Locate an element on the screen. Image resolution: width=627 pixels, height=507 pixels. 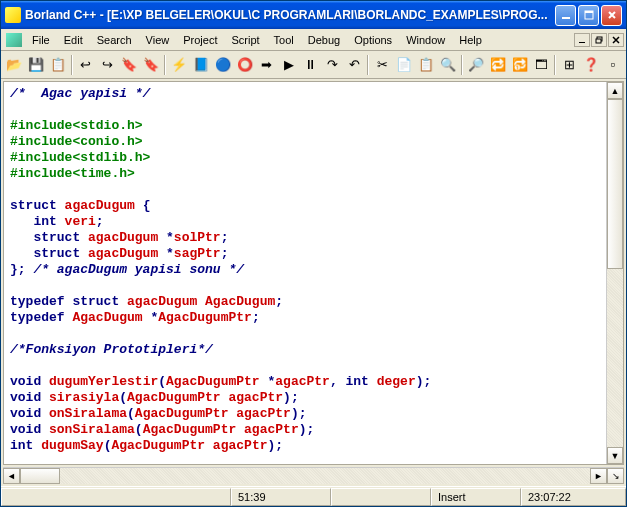
menu-debug: Debug is located at coordinates (324, 40).